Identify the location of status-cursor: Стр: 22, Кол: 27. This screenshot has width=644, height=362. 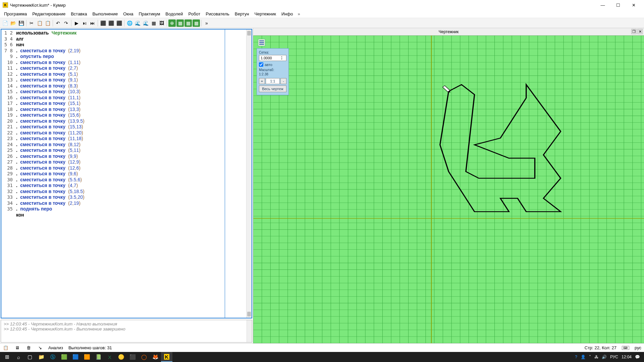
(600, 348).